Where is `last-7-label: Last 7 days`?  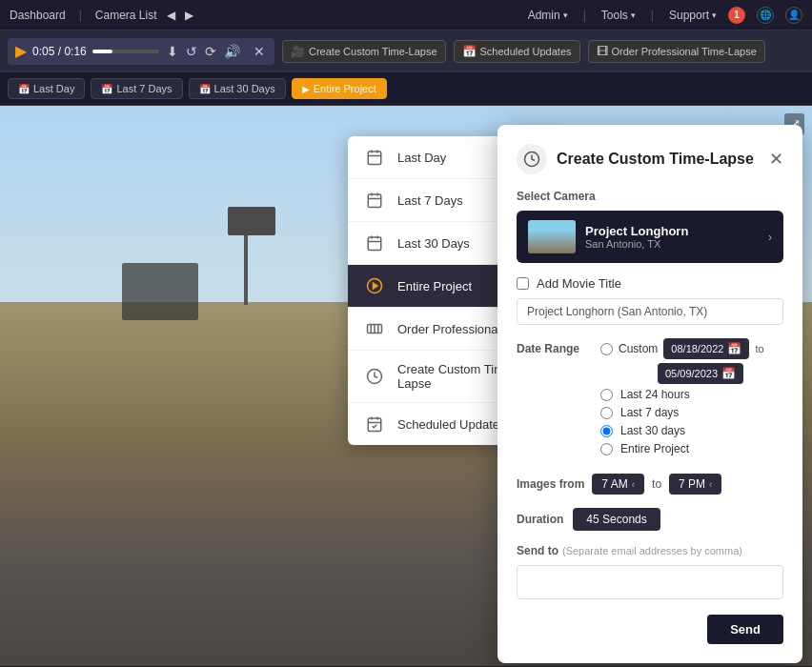 last-7-label: Last 7 days is located at coordinates (650, 413).